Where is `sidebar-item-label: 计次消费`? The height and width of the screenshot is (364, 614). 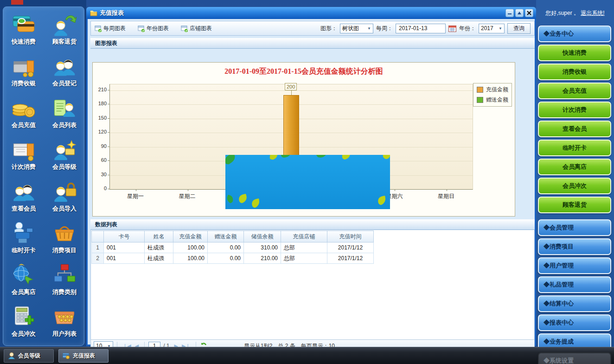 sidebar-item-label: 计次消费 is located at coordinates (24, 167).